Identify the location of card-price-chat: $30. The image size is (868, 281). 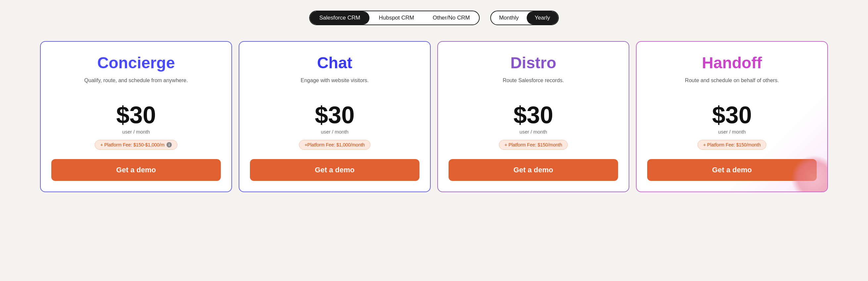
(335, 115).